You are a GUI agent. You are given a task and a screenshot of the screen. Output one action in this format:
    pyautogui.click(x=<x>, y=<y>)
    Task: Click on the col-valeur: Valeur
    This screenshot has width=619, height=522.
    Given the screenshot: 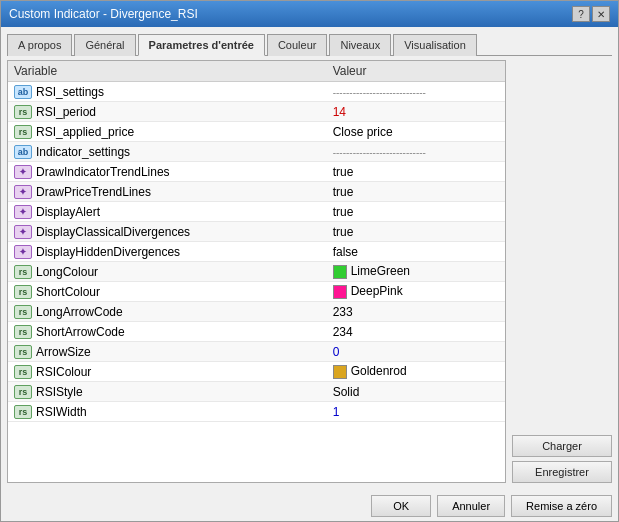 What is the action you would take?
    pyautogui.click(x=416, y=72)
    